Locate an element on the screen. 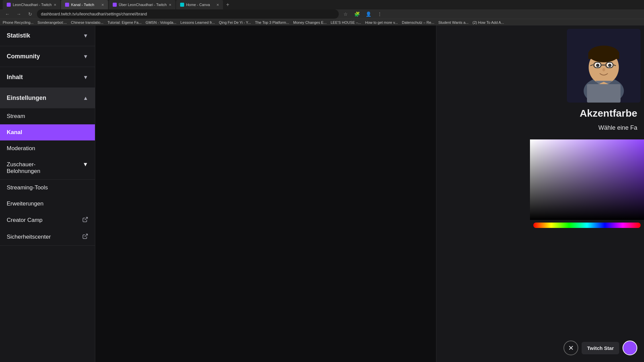  sidebar-section-einstellungen: Einstellungen ▲ Stream Kanal Moderation … is located at coordinates (48, 134).